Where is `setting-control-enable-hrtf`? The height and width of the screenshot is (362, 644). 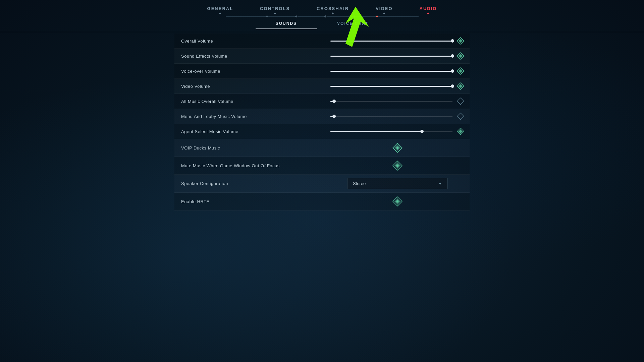 setting-control-enable-hrtf is located at coordinates (397, 201).